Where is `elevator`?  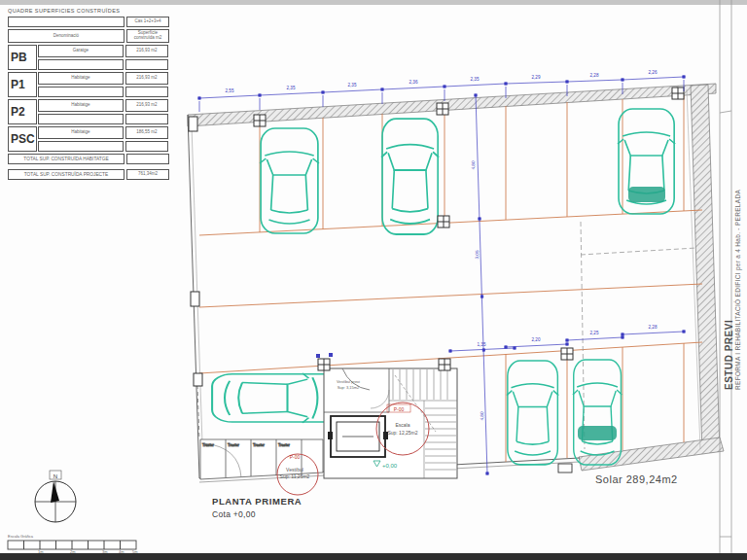
elevator is located at coordinates (358, 437).